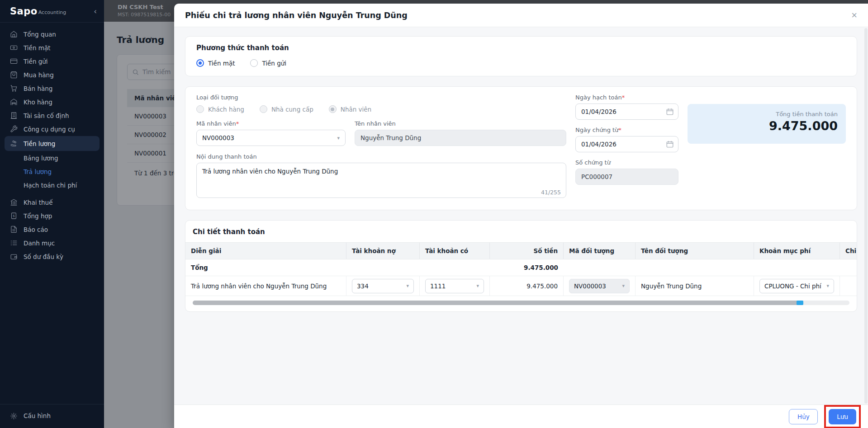  Describe the element at coordinates (627, 130) in the screenshot. I see `voucher-date-label: Ngày chứng từ*` at that location.